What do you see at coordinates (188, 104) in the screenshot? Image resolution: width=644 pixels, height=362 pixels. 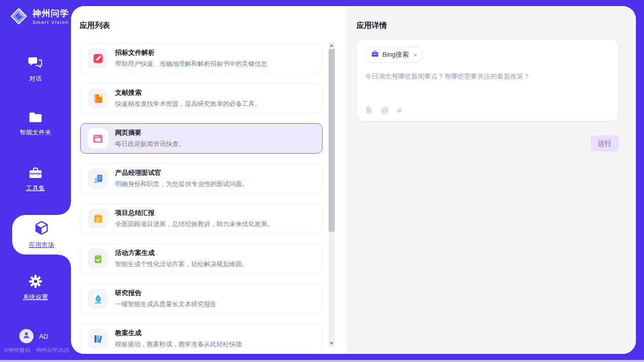 I see `app-card-description: 快速精准查找学术资源，提高研究效率的必备工具。` at bounding box center [188, 104].